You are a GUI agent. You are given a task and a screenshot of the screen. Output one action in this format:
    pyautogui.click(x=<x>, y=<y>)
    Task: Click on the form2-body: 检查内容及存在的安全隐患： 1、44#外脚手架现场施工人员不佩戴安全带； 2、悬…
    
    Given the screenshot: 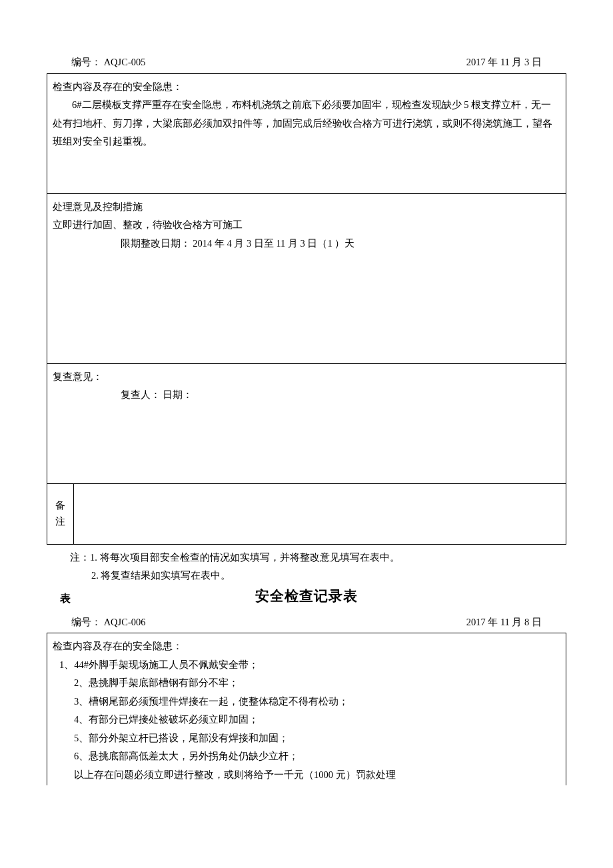 What is the action you would take?
    pyautogui.click(x=306, y=709)
    